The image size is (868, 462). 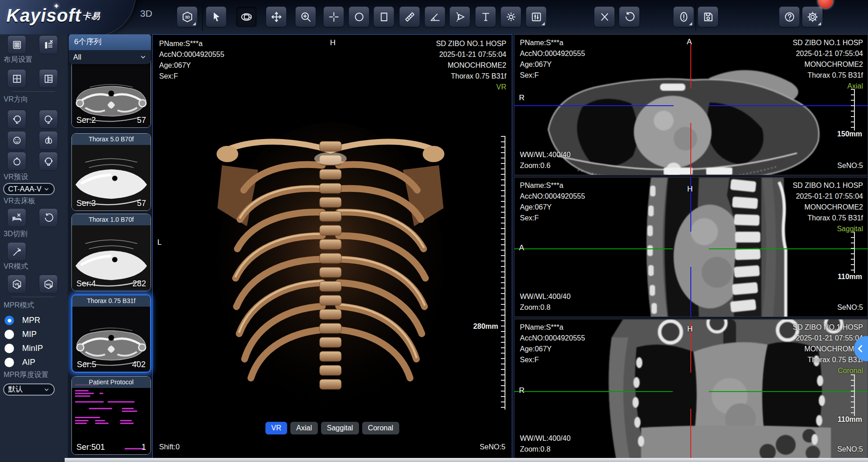 I want to click on crosshair-vertical-blue, so click(x=691, y=292).